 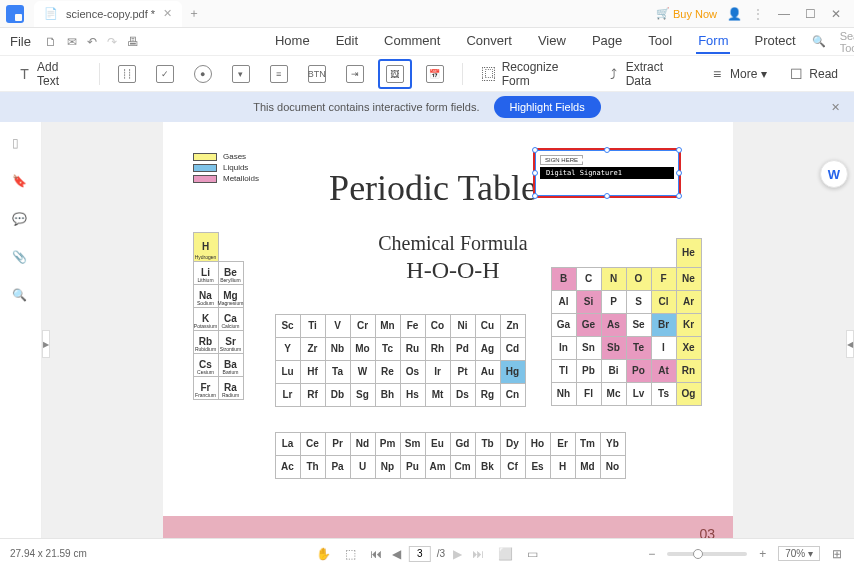 What do you see at coordinates (686, 14) in the screenshot?
I see `buy-now-link: 🛒 Buy Now` at bounding box center [686, 14].